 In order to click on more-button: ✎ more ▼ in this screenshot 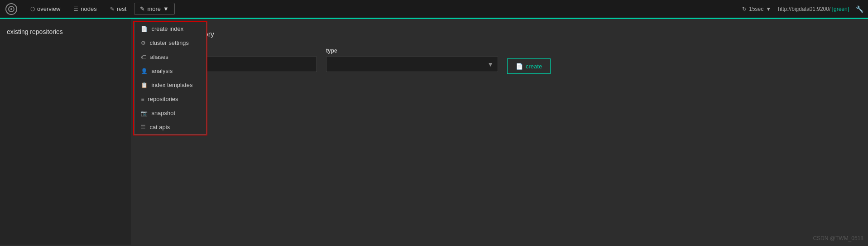, I will do `click(154, 9)`.